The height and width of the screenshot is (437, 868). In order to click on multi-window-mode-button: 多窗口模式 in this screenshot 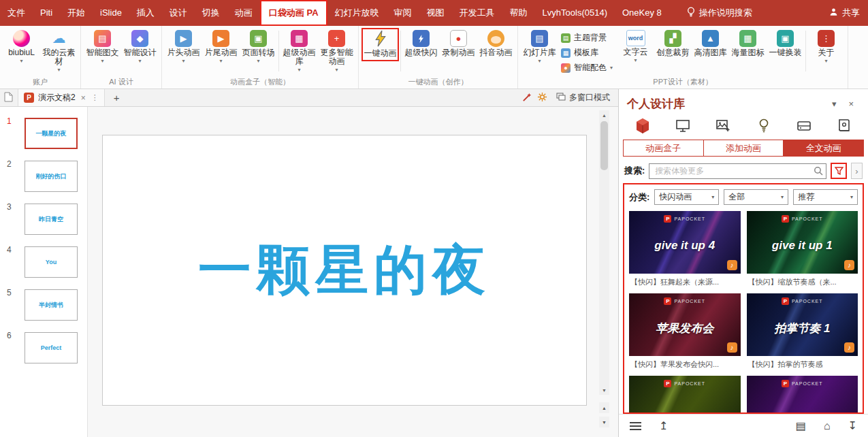, I will do `click(583, 98)`.